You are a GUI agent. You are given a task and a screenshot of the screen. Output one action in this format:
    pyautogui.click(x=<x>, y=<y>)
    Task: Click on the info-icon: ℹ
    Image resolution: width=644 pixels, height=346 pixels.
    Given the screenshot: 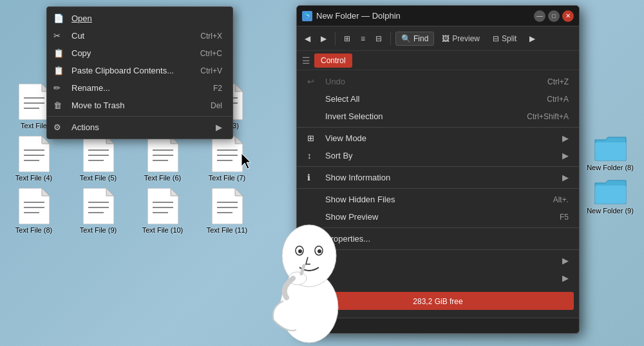 What is the action you would take?
    pyautogui.click(x=314, y=178)
    